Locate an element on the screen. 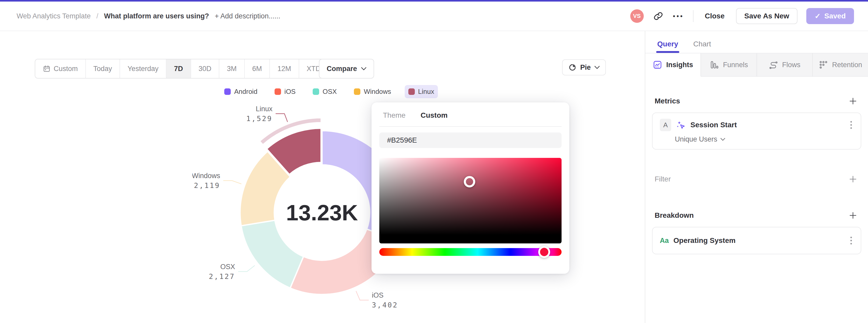 The height and width of the screenshot is (323, 868). pie-slice-windows: Windows2,119 is located at coordinates (241, 189).